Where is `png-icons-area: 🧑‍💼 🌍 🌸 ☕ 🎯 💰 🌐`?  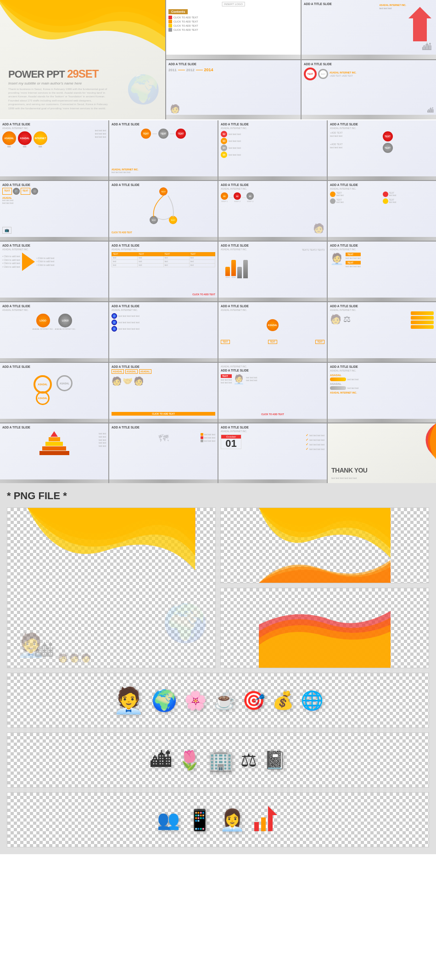 png-icons-area: 🧑‍💼 🌍 🌸 ☕ 🎯 💰 🌐 is located at coordinates (218, 700).